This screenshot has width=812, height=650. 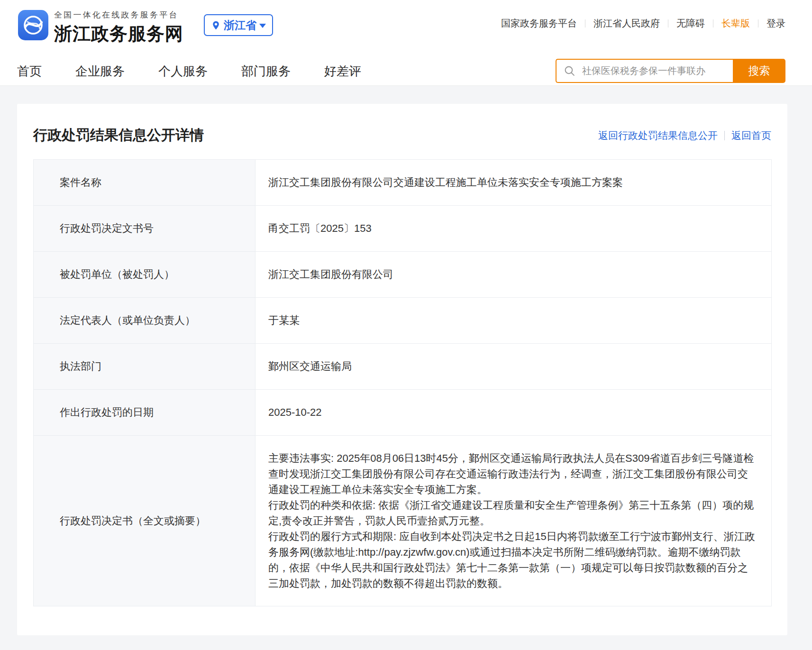 I want to click on row-label: 被处罚单位（被处罚人）, so click(x=145, y=275).